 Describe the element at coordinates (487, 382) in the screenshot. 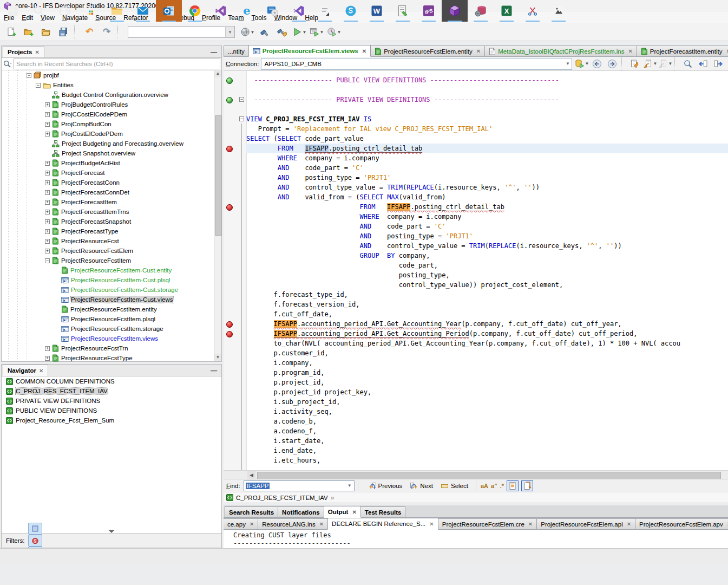

I see `code-line: p.project_id,` at that location.